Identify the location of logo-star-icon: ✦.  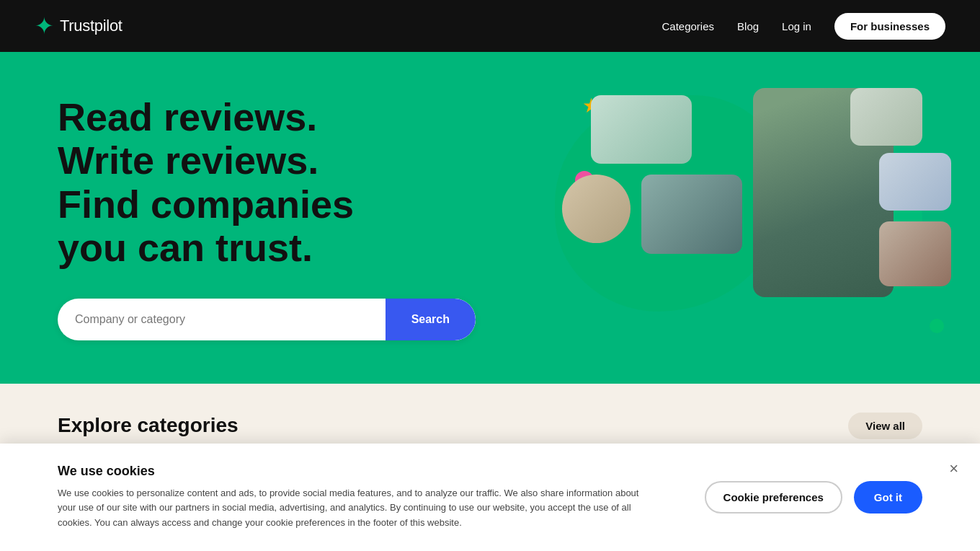
(45, 26).